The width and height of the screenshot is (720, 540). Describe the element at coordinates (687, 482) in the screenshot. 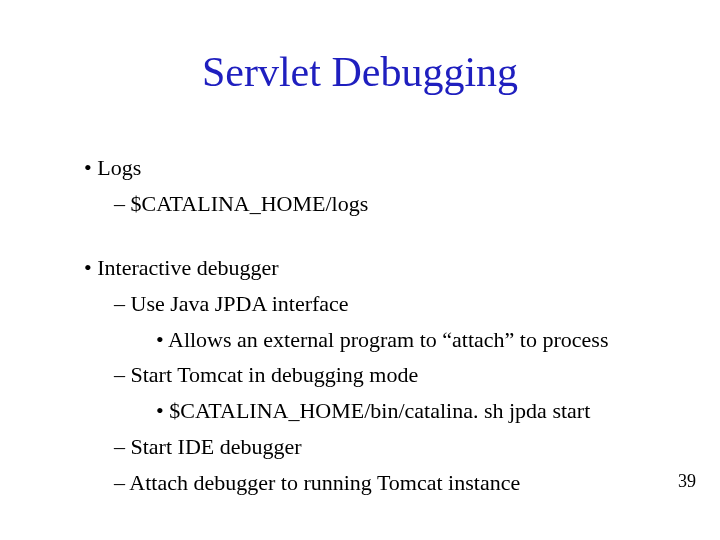

I see `page-number: 39` at that location.